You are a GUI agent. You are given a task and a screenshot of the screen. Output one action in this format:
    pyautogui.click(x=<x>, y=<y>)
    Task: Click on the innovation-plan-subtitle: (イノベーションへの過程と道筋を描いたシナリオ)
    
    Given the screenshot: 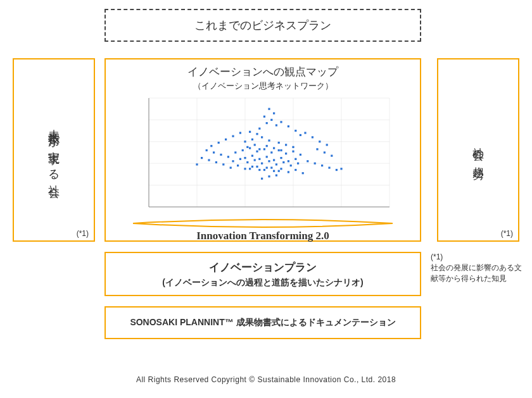 What is the action you would take?
    pyautogui.click(x=262, y=283)
    